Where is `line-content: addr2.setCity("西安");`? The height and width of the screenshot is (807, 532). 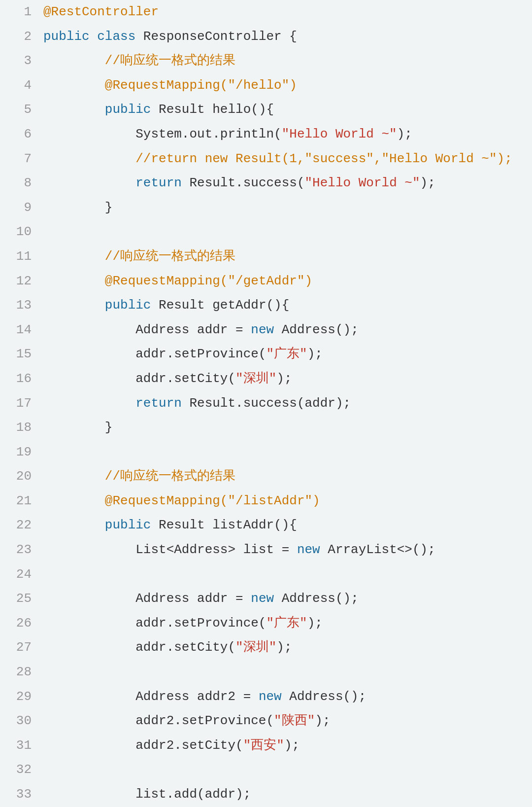
line-content: addr2.setCity("西安"); is located at coordinates (286, 746).